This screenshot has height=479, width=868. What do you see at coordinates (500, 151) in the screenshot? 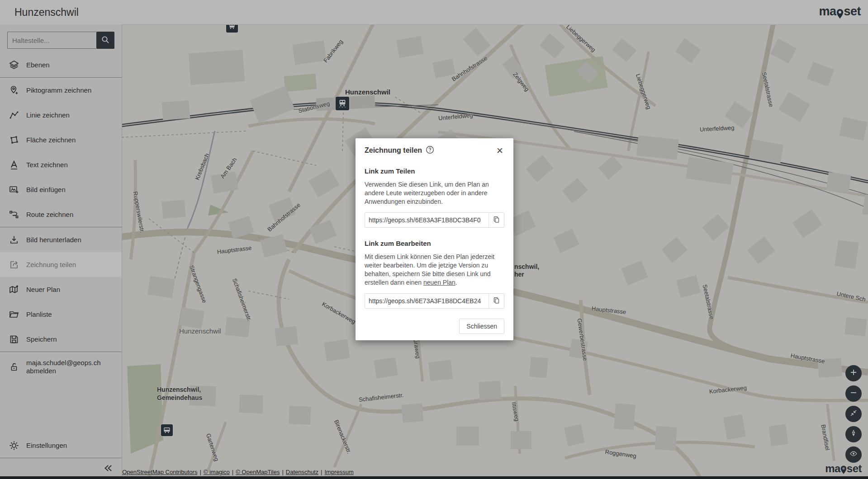
I see `close-dialog-button: ✕` at bounding box center [500, 151].